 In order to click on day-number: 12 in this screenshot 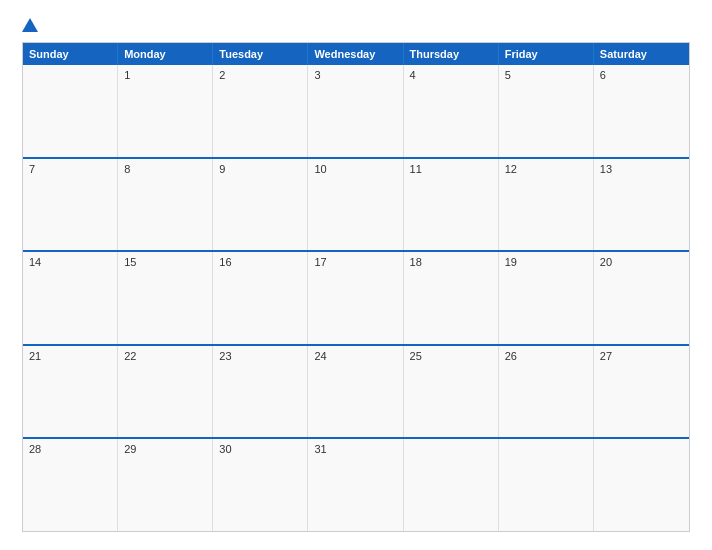, I will do `click(511, 169)`.